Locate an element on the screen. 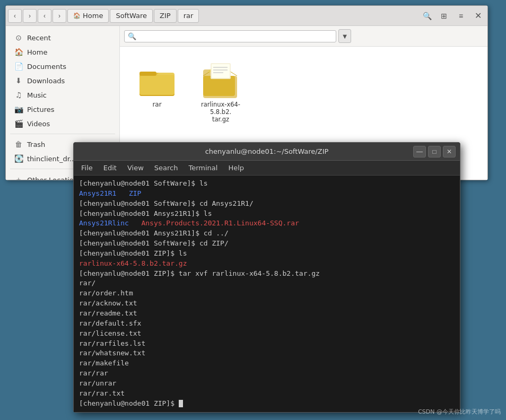  terminal-line-18: rar/whatsnew.txt is located at coordinates (267, 353).